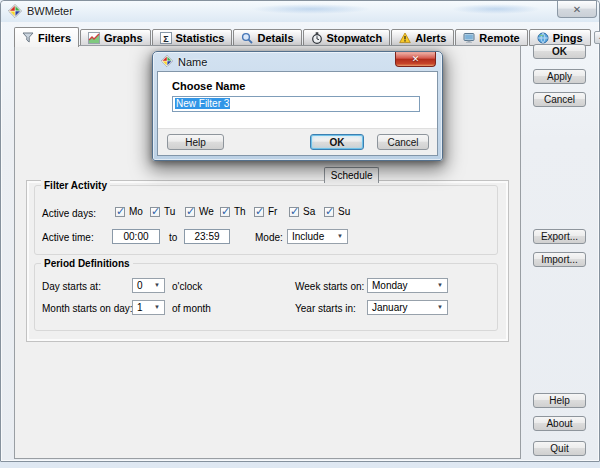 Image resolution: width=600 pixels, height=468 pixels. Describe the element at coordinates (298, 142) in the screenshot. I see `dialog-footer: Help OK Cancel` at that location.